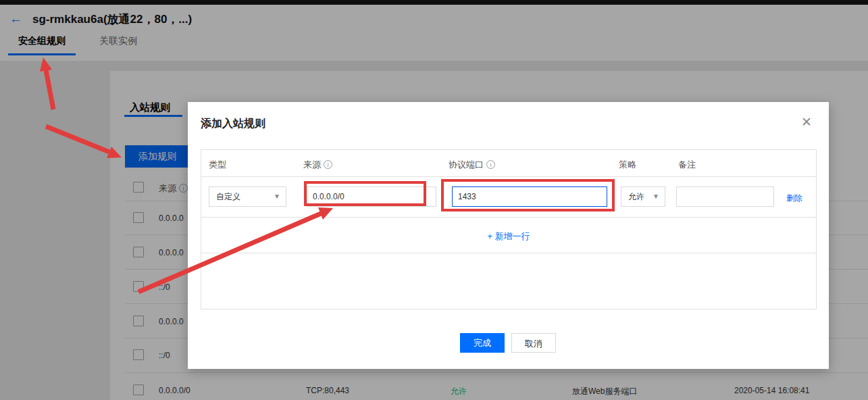  What do you see at coordinates (687, 165) in the screenshot?
I see `col-note: 备注` at bounding box center [687, 165].